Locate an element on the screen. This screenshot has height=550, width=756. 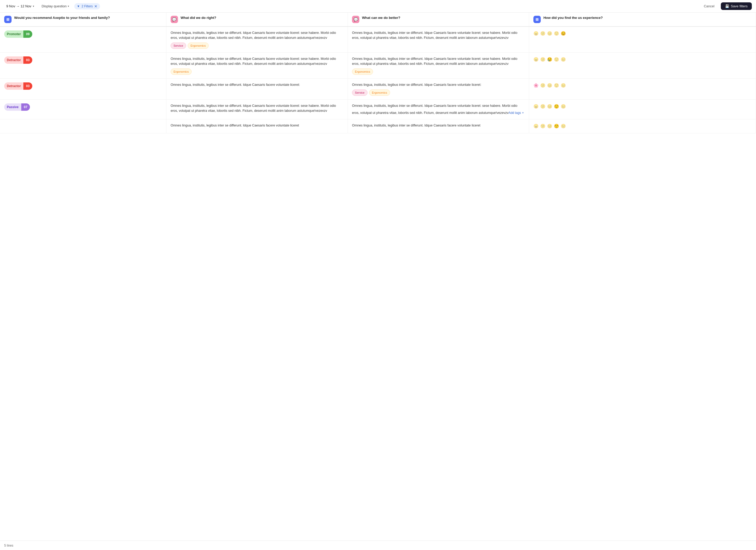
emoji-rating: 😠😕😢🙂😐 is located at coordinates (643, 59).